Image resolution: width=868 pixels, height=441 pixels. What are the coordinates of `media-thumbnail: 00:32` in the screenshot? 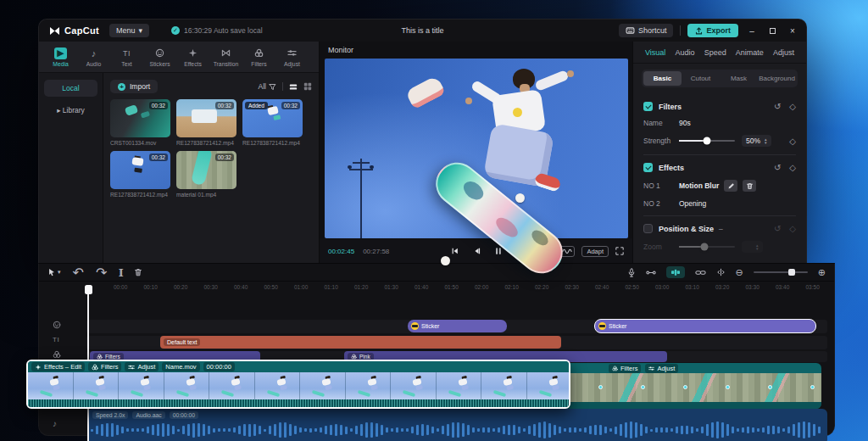 It's located at (207, 119).